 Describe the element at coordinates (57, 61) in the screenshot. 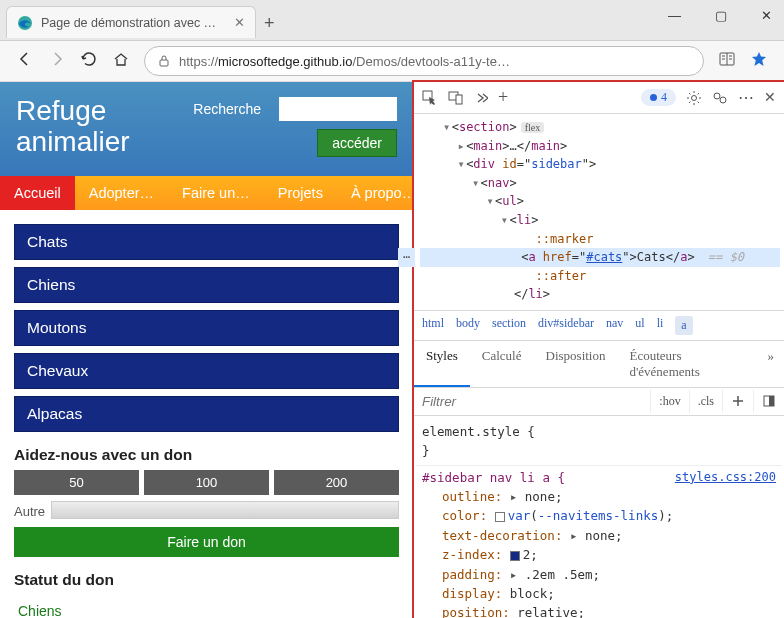

I see `forward-button` at that location.